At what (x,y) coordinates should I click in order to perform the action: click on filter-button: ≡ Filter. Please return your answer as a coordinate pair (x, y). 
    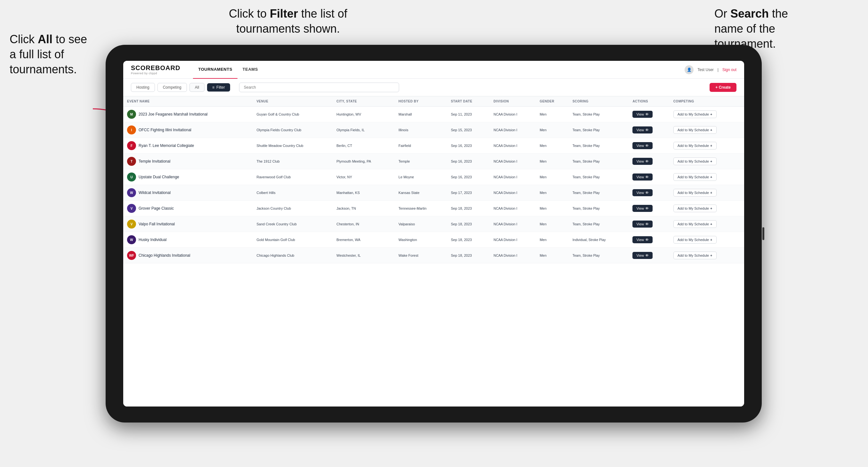
    Looking at the image, I should click on (219, 88).